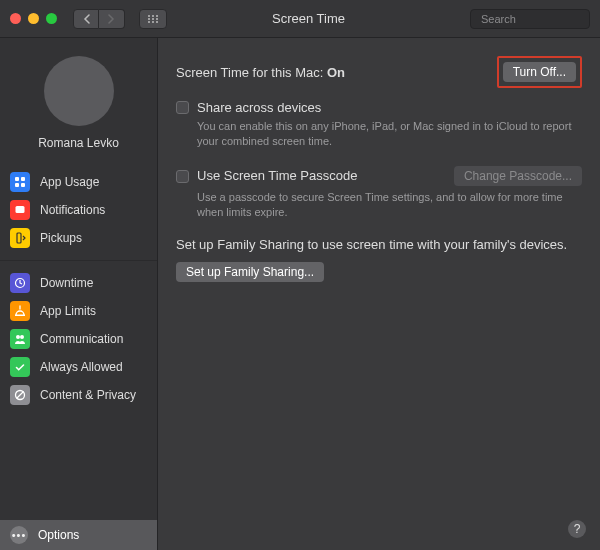  What do you see at coordinates (58, 535) in the screenshot?
I see `sidebar-item-label: Options` at bounding box center [58, 535].